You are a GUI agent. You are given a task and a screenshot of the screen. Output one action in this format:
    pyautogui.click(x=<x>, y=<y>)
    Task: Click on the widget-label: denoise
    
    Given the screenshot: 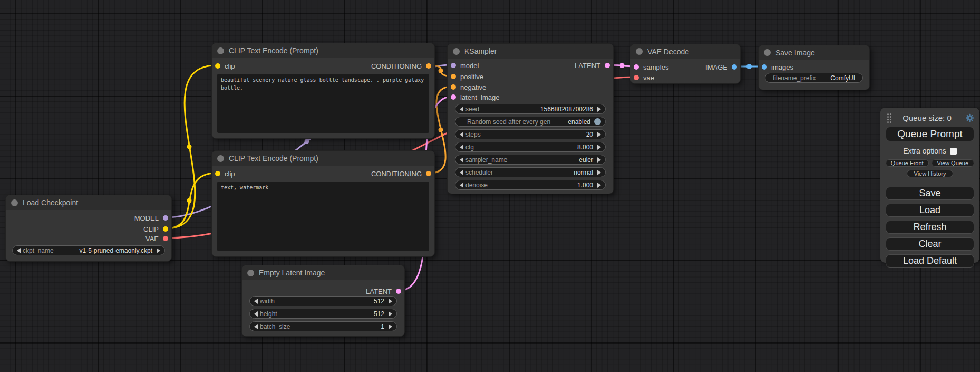 What is the action you would take?
    pyautogui.click(x=477, y=185)
    